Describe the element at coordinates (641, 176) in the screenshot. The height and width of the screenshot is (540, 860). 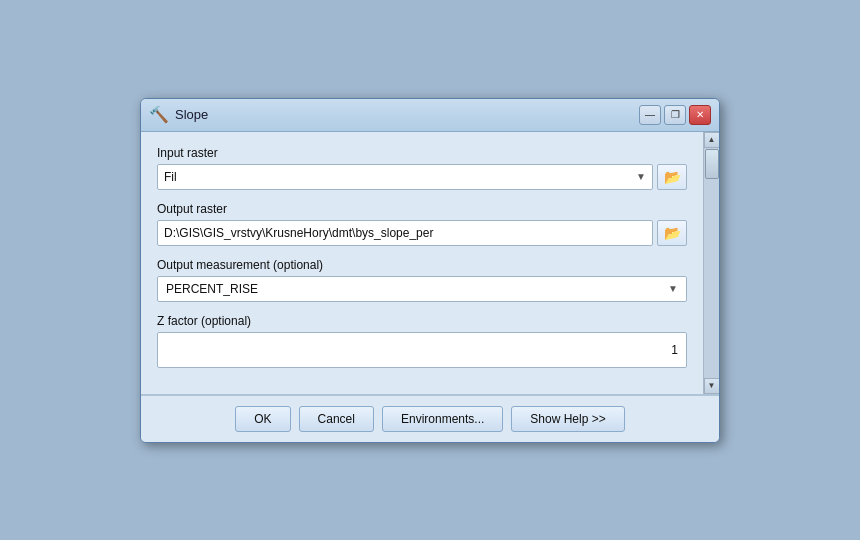
I see `dropdown-arrow-icon: ▼` at that location.